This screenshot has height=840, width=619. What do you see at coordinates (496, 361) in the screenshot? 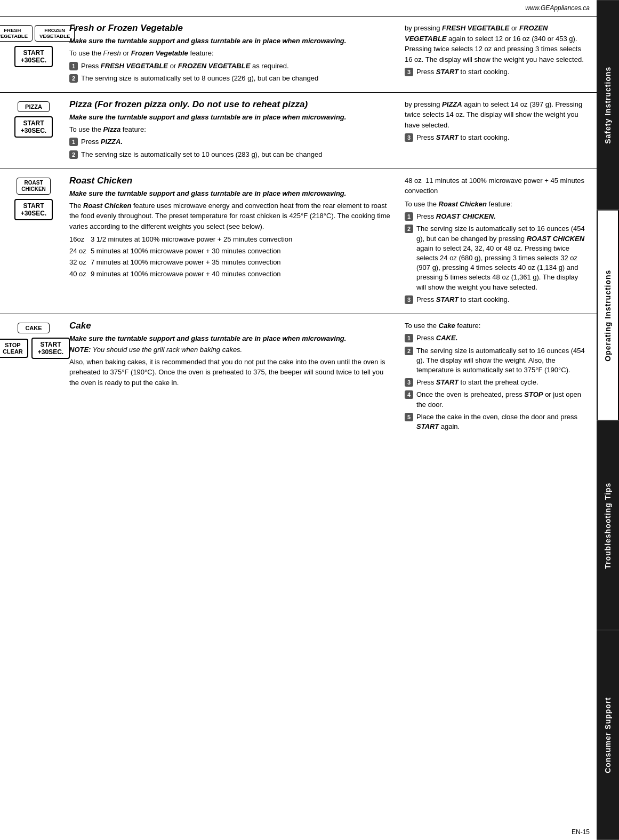
I see `step-cake-2: 2 The serving size is automatically set …` at bounding box center [496, 361].